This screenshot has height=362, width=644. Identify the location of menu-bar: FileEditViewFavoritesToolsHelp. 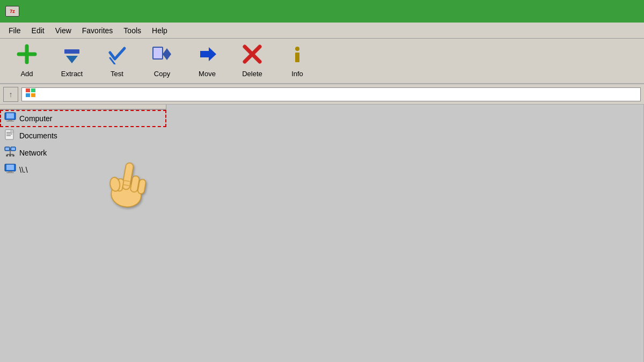
(322, 31).